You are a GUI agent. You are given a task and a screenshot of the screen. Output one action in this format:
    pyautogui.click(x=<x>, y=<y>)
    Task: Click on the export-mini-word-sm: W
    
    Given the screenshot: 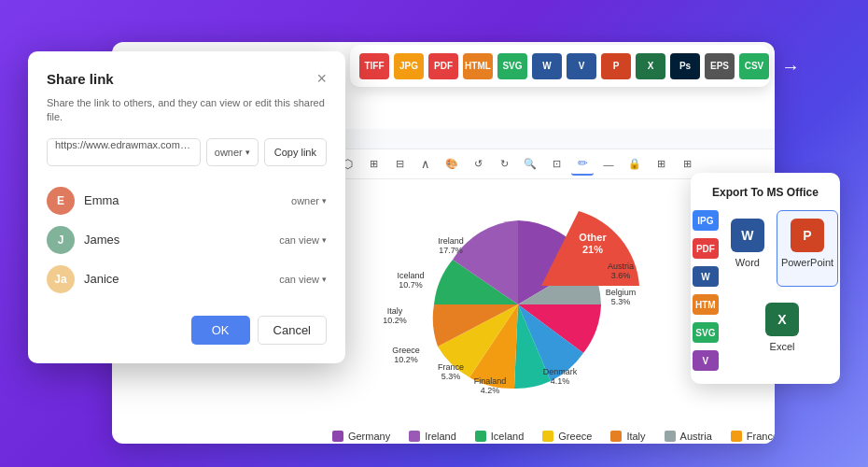 What is the action you would take?
    pyautogui.click(x=706, y=276)
    